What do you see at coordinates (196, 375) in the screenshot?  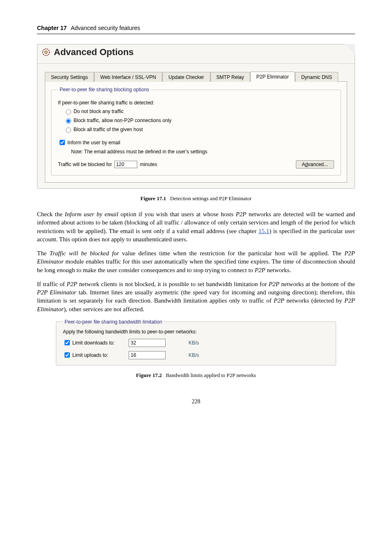 I see `figure-17-2-caption: Figure 17.2 Bandwidth limits applied to …` at bounding box center [196, 375].